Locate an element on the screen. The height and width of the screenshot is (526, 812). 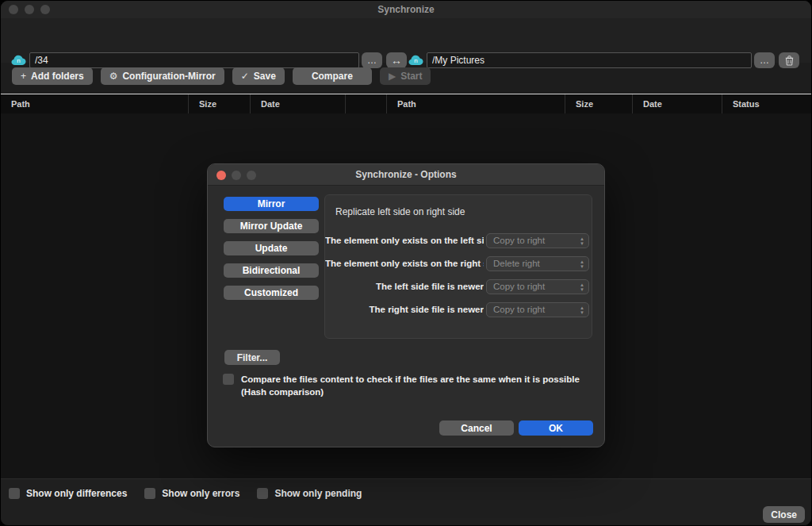
dialog-close-icon is located at coordinates (221, 175).